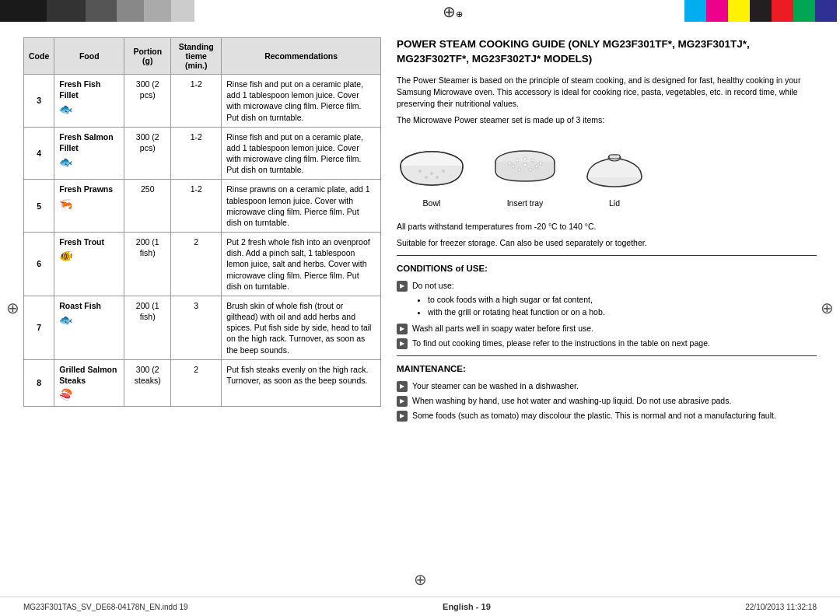 Image resolution: width=840 pixels, height=616 pixels. Describe the element at coordinates (402, 286) in the screenshot. I see `do-not-use-icon: ▶` at that location.